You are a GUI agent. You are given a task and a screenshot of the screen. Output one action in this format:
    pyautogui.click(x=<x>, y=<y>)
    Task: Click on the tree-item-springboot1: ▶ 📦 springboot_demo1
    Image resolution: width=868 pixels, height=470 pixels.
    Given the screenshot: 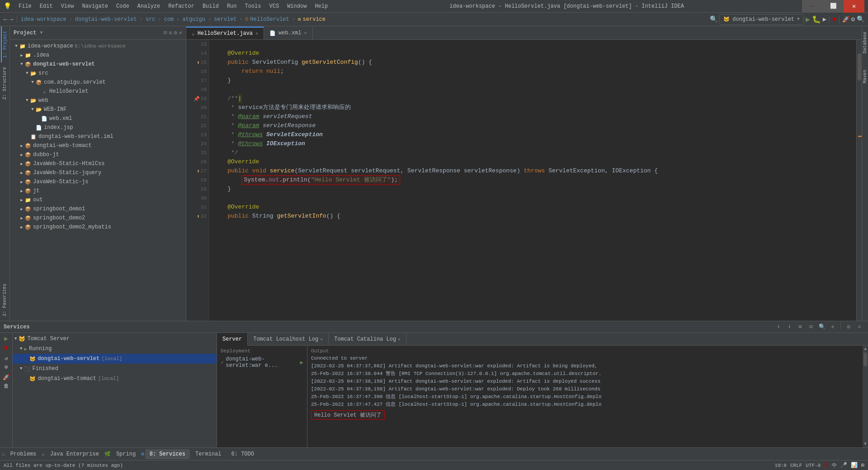 What is the action you would take?
    pyautogui.click(x=98, y=209)
    